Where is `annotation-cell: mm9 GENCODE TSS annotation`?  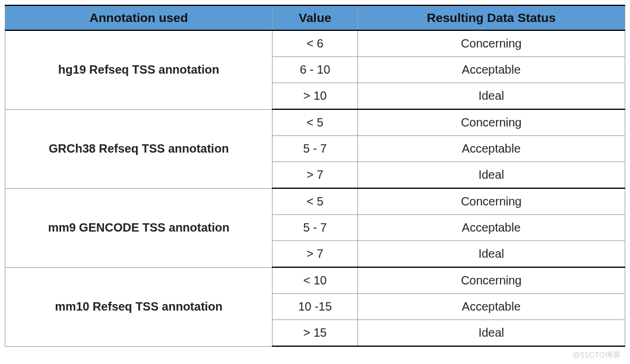
annotation-cell: mm9 GENCODE TSS annotation is located at coordinates (139, 228).